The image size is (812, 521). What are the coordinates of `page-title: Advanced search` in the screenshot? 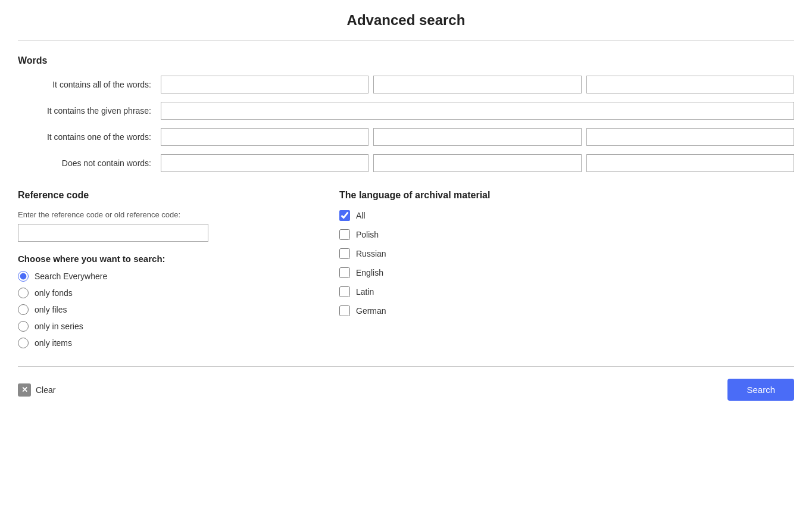 It's located at (406, 20).